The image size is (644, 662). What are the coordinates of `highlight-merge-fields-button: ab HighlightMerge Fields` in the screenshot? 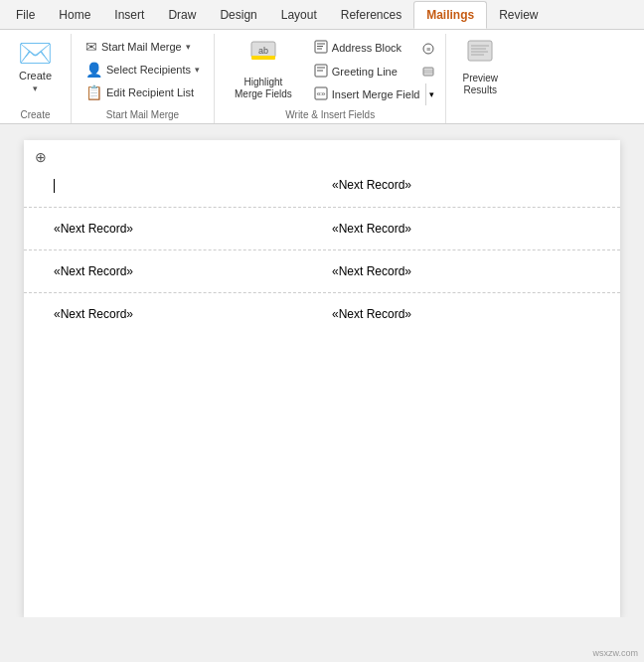 It's located at (263, 67).